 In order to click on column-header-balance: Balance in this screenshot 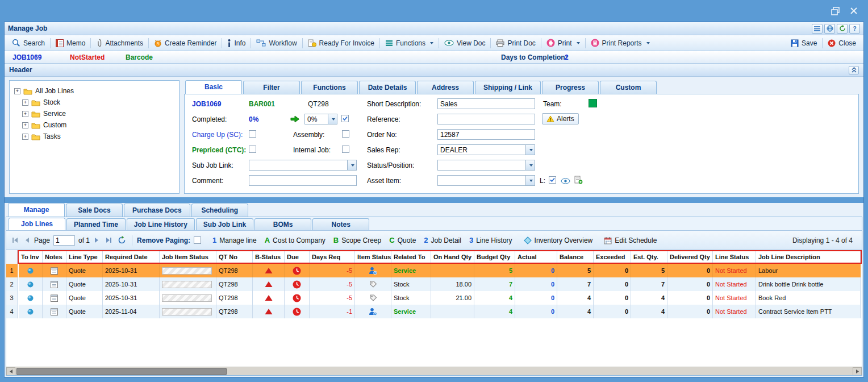, I will do `click(575, 257)`.